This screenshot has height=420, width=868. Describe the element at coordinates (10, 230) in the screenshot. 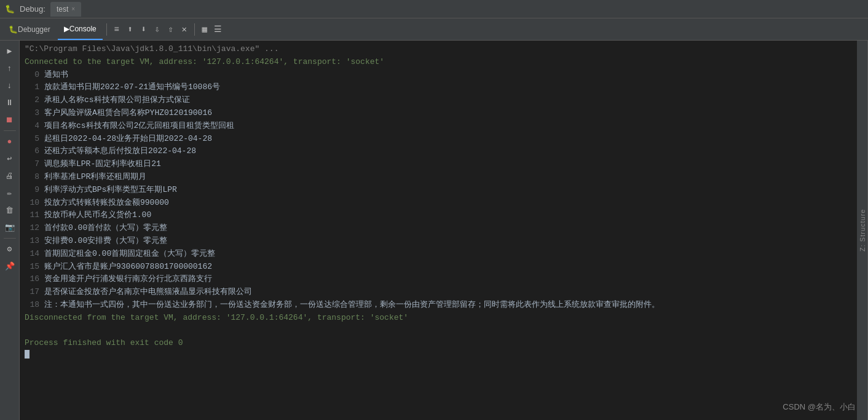

I see `left-sidebar: ▶ ↑ ↓ ⏸ ⏹ ● ↩ 🖨 ✏ 🗑 📷 ⚙ 📌` at that location.